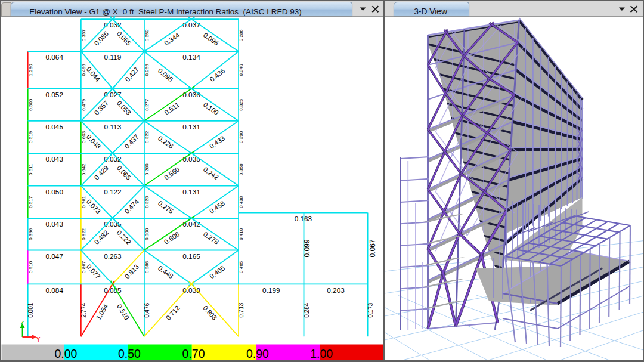  What do you see at coordinates (54, 192) in the screenshot?
I see `svg-text: 0.050` at bounding box center [54, 192].